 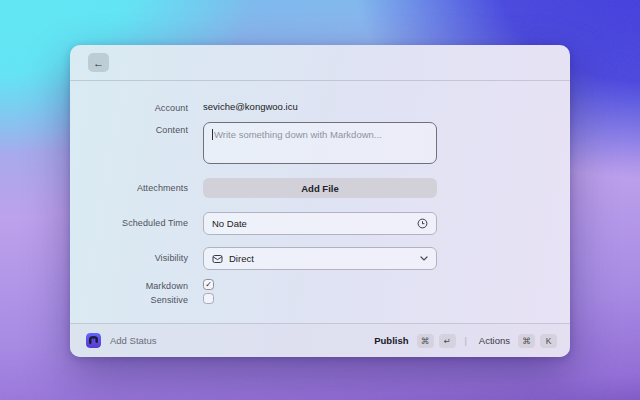 What do you see at coordinates (320, 340) in the screenshot?
I see `footer-bar: Add Status Publish ⌘ ↵ | Actions ⌘ K` at bounding box center [320, 340].